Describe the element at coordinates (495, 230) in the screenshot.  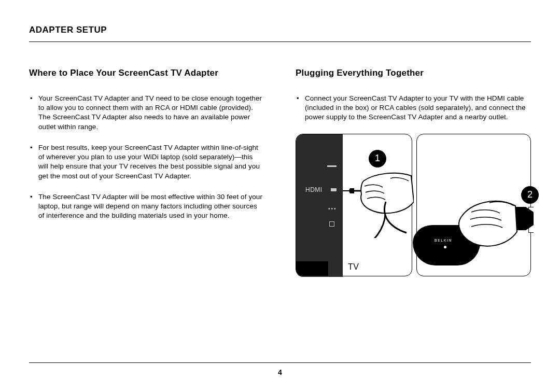
I see `hand-holding-plug-icon` at that location.